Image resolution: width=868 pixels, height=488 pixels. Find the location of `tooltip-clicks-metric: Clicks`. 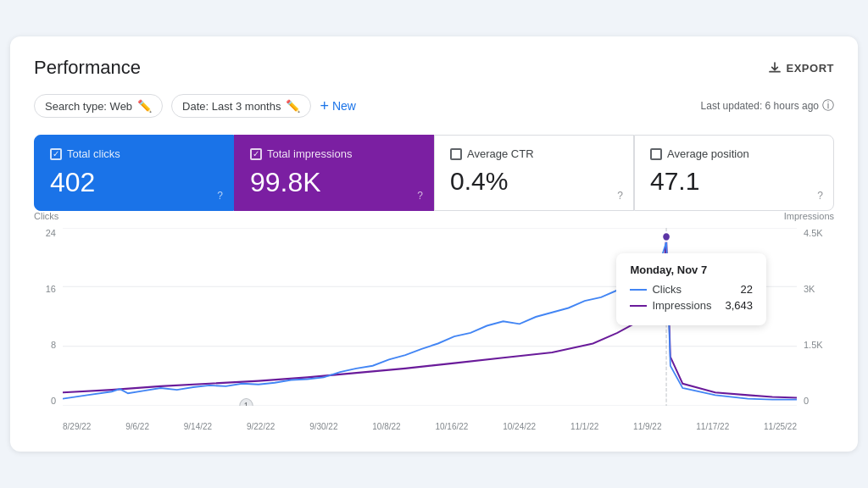

tooltip-clicks-metric: Clicks is located at coordinates (656, 290).